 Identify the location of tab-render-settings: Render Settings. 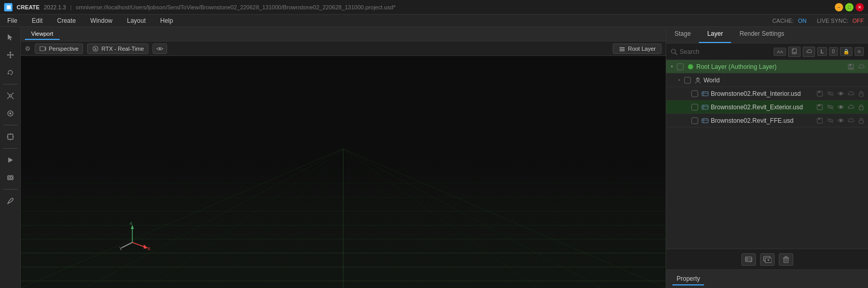
(762, 35).